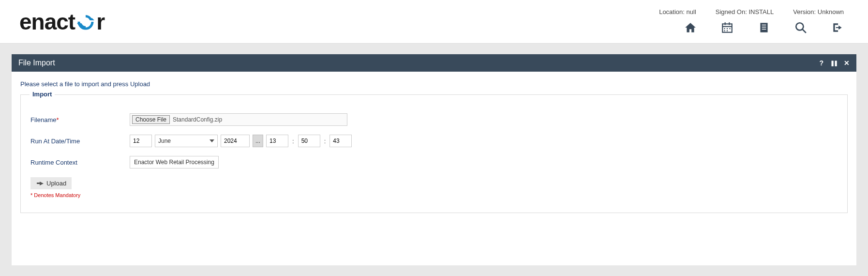 This screenshot has width=868, height=276. Describe the element at coordinates (434, 141) in the screenshot. I see `runat-row: Run At Date/Time June ... : :` at that location.